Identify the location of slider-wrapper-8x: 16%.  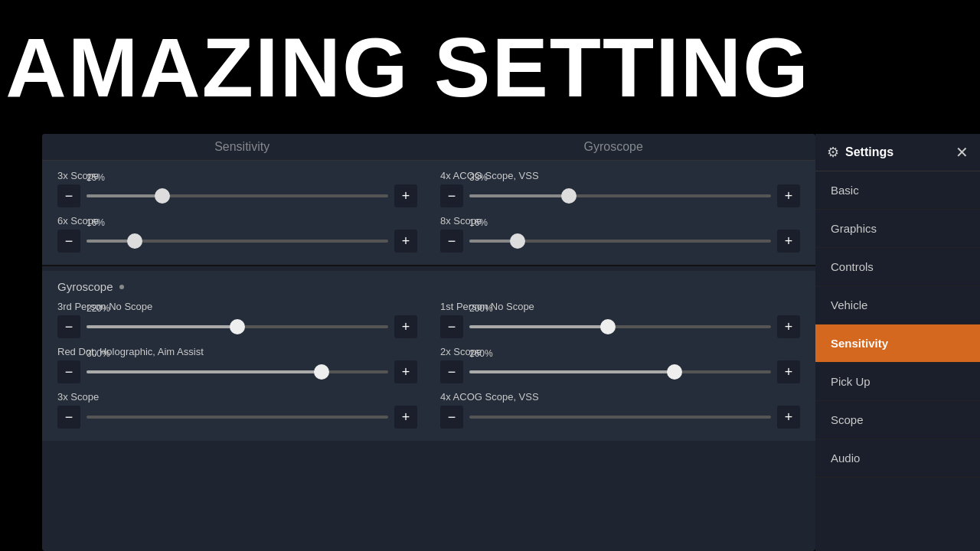
(620, 241).